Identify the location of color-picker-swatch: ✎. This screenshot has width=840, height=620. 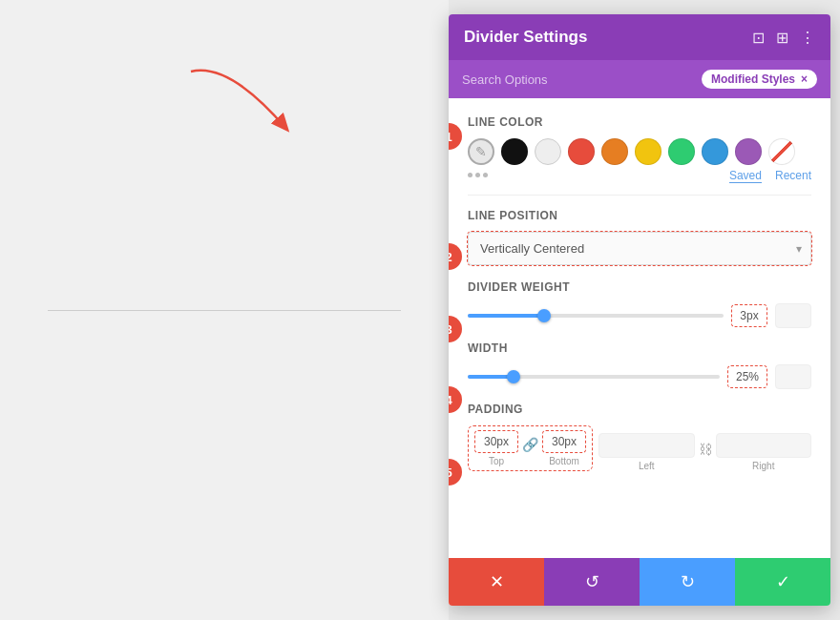
(481, 152).